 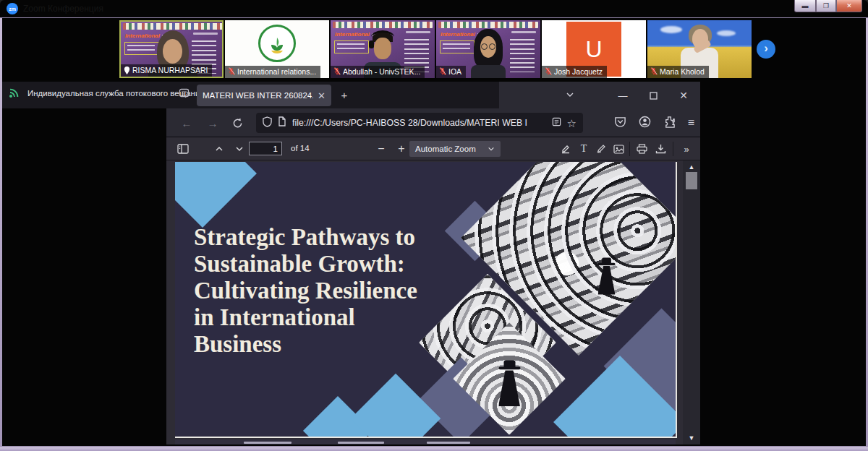 I want to click on next-participants-button: ›, so click(x=766, y=49).